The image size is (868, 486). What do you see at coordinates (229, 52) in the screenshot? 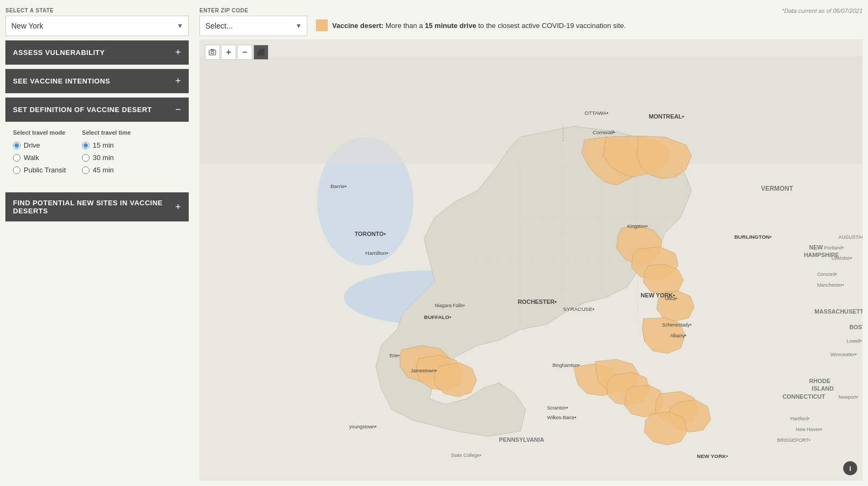
I see `zoom-in-tool-button: +` at bounding box center [229, 52].